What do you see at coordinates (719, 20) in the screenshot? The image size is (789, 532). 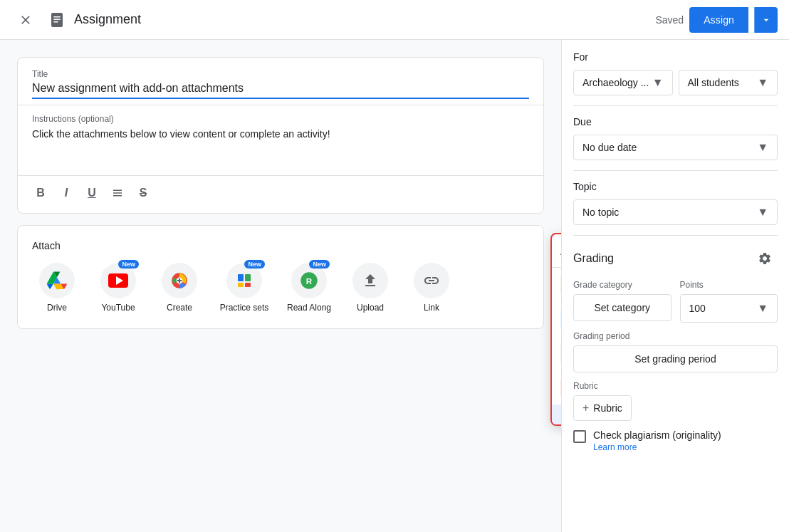 I see `assign-button: Assign` at bounding box center [719, 20].